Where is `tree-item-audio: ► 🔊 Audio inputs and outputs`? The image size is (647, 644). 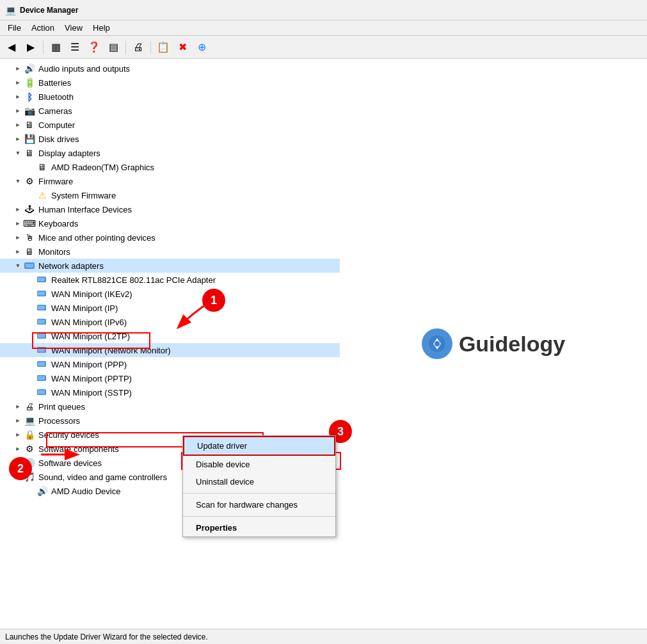 tree-item-audio: ► 🔊 Audio inputs and outputs is located at coordinates (170, 68).